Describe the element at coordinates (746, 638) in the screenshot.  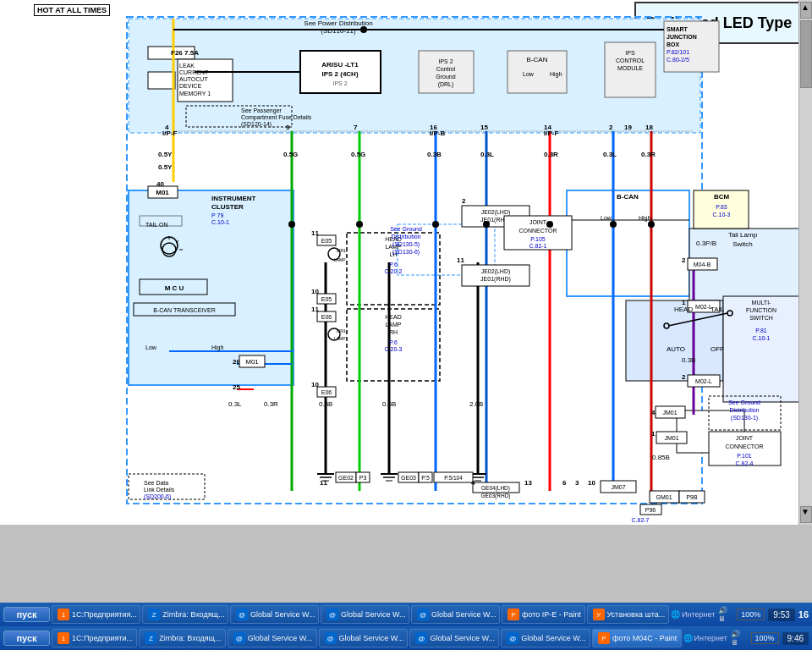
I see `taskbar-right-lower: 🌐 Интернет 🔊 🖥 100% 9:46` at that location.